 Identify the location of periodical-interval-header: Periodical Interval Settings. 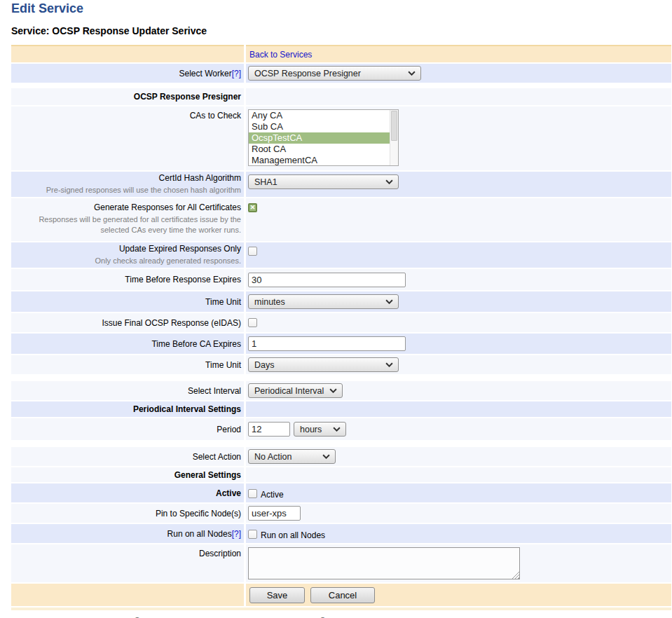
(187, 409).